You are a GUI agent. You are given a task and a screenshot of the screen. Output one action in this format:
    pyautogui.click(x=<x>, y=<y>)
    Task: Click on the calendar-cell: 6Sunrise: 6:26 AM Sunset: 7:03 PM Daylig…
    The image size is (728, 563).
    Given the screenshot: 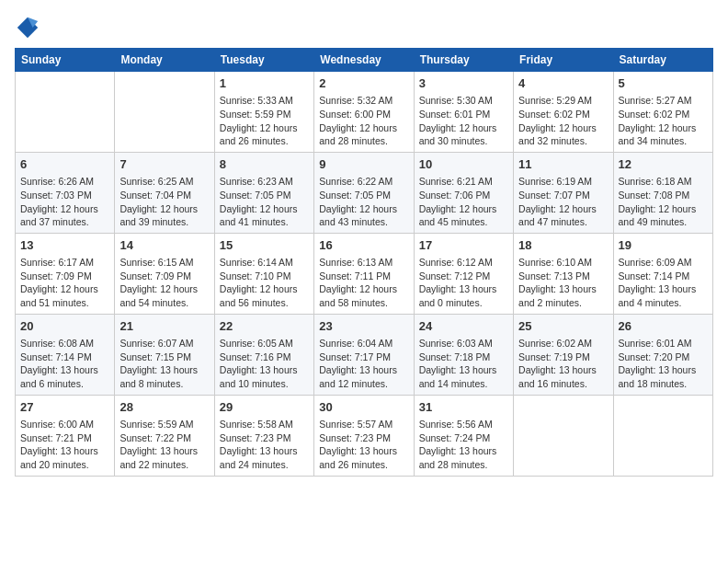 What is the action you would take?
    pyautogui.click(x=65, y=192)
    